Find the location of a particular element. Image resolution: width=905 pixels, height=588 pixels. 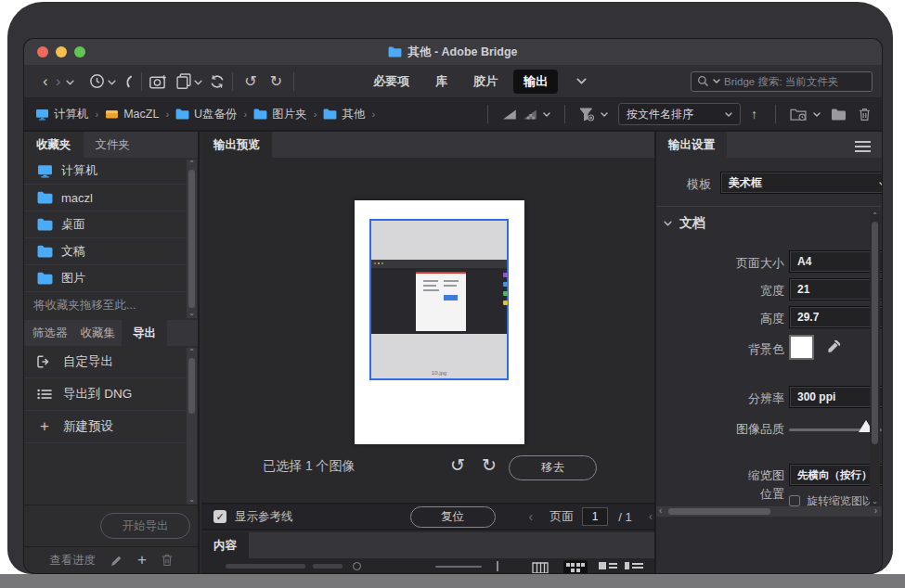

thumb-position-dropdown: 先横向（按行） is located at coordinates (835, 475).